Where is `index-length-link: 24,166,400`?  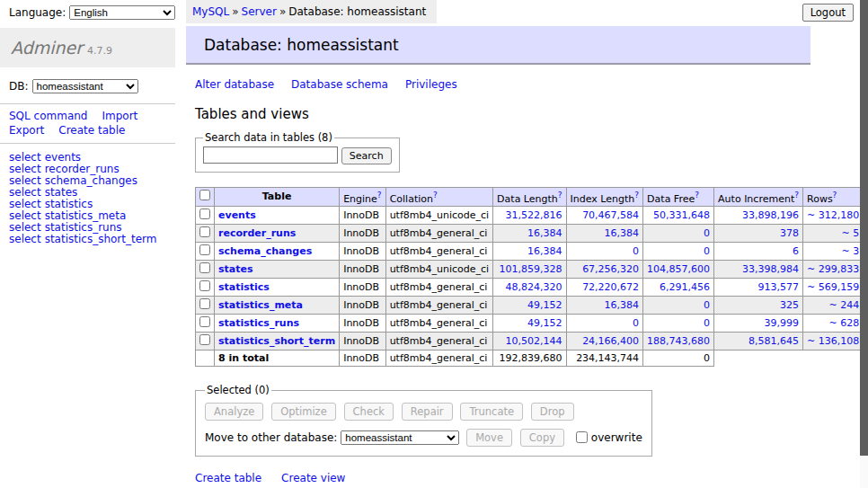
index-length-link: 24,166,400 is located at coordinates (606, 342).